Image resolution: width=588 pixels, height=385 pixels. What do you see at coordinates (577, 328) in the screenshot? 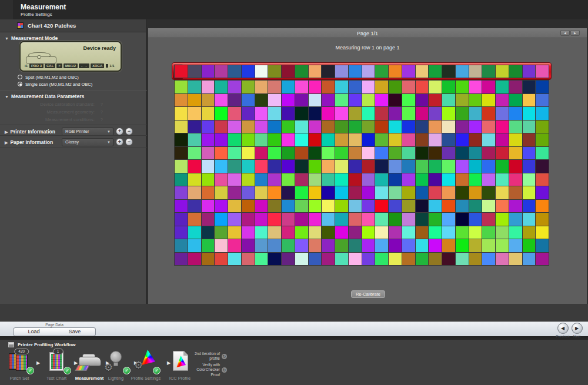
I see `next-button: ▶` at bounding box center [577, 328].